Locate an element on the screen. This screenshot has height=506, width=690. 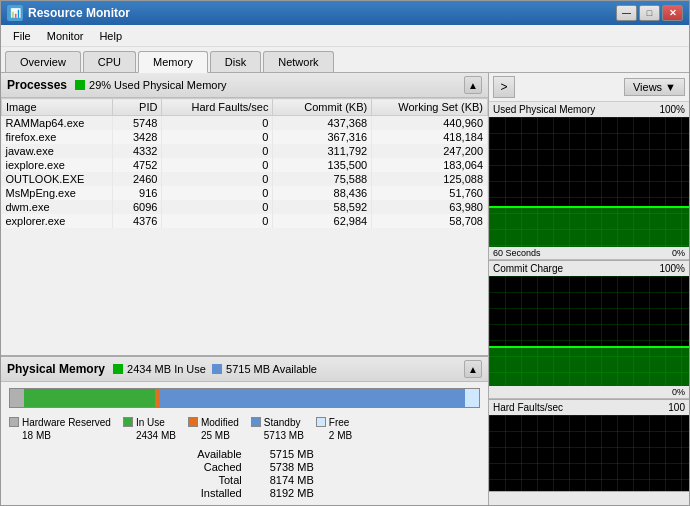
graph-title-1: Commit Charge is located at coordinates (528, 268).